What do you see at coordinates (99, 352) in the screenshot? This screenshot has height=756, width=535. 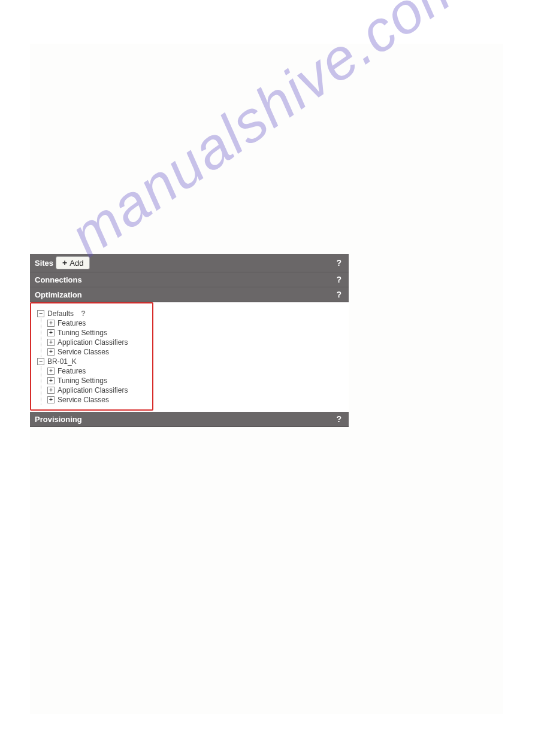 I see `tree-node-defaults-service: + Service Classes` at bounding box center [99, 352].